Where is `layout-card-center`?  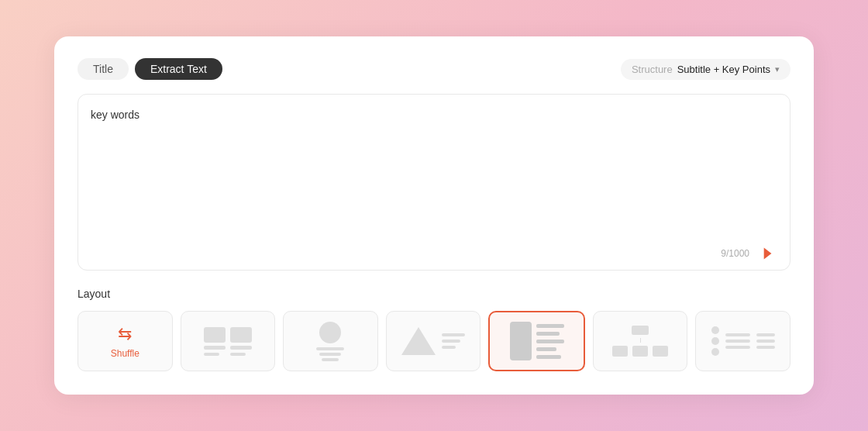
layout-card-center is located at coordinates (330, 341).